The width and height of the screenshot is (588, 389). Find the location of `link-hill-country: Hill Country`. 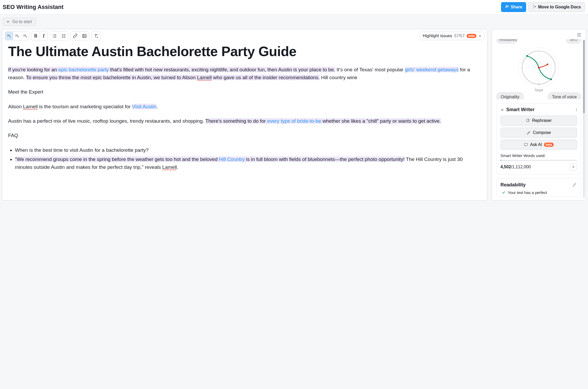

link-hill-country: Hill Country is located at coordinates (232, 159).